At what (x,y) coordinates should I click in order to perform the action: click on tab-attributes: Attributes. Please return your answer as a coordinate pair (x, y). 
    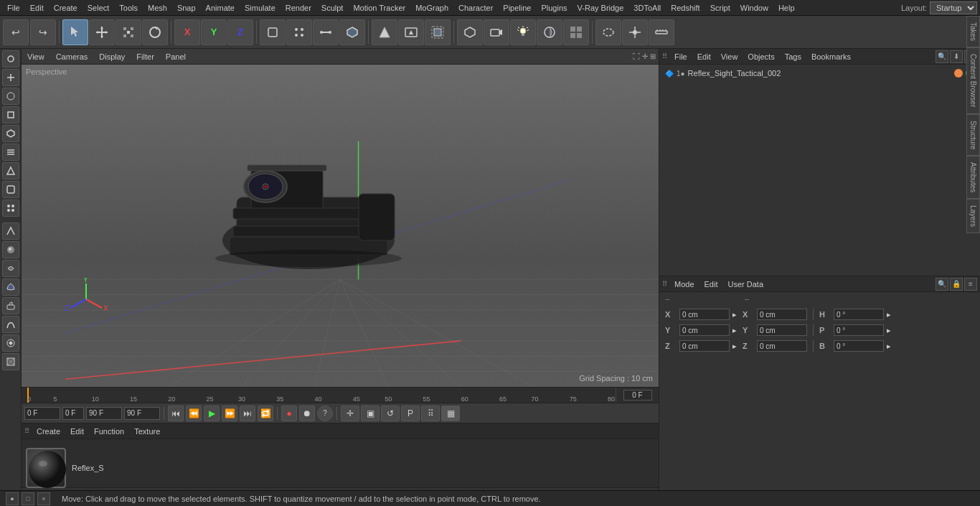
    Looking at the image, I should click on (973, 177).